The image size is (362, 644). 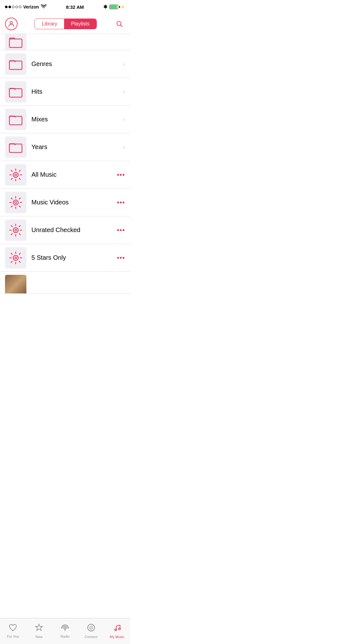 What do you see at coordinates (73, 230) in the screenshot?
I see `unrated-checked-label: Unrated Checked` at bounding box center [73, 230].